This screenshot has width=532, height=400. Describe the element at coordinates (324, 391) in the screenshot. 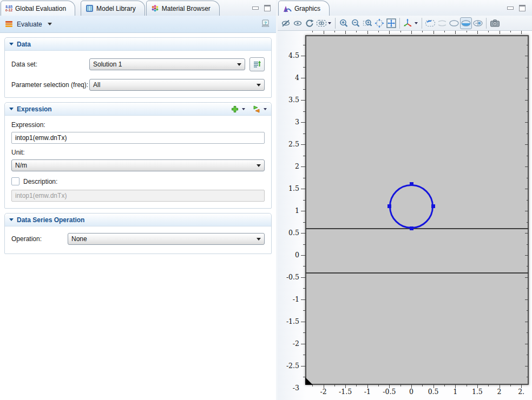

I see `x-axis-label: -2` at that location.